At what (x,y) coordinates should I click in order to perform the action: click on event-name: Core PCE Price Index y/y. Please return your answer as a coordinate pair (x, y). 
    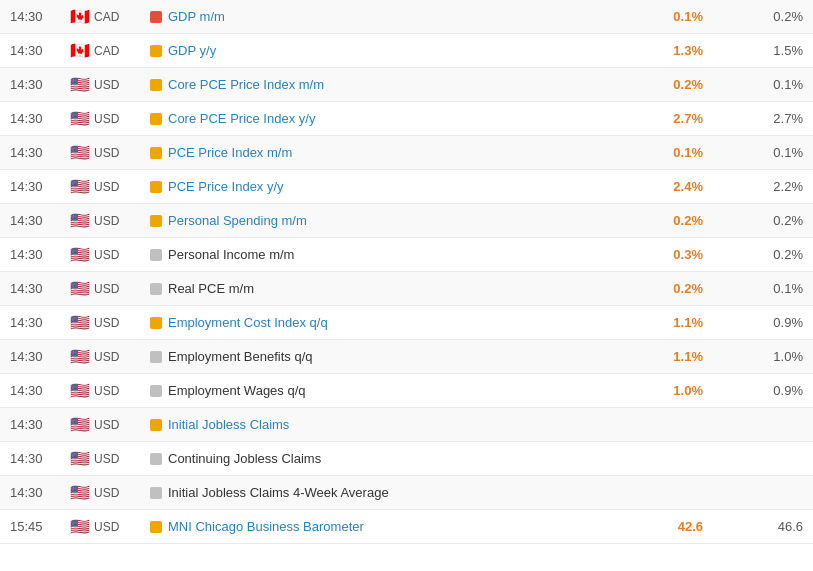
    Looking at the image, I should click on (242, 118).